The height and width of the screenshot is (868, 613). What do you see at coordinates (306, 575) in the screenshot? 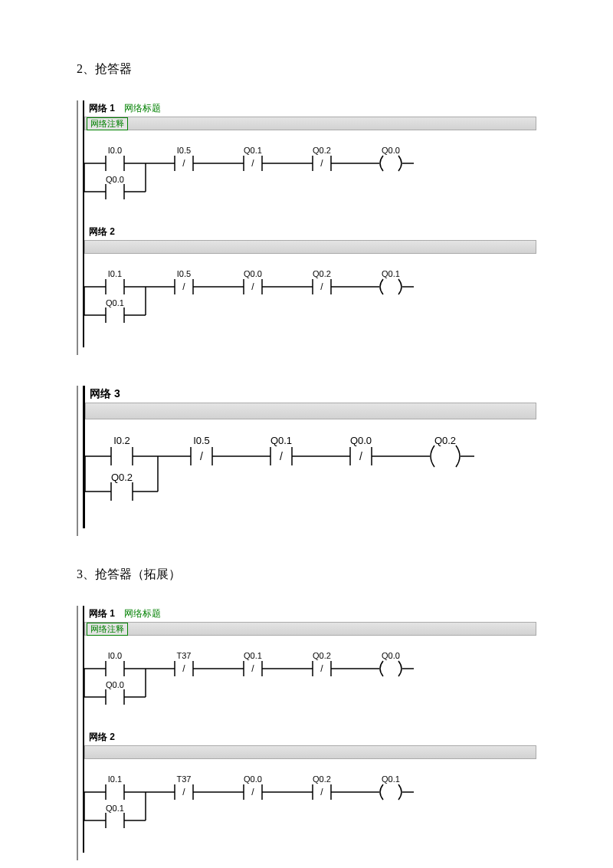
I see `section-title-3: 3、抢答器（拓展）` at bounding box center [306, 575].